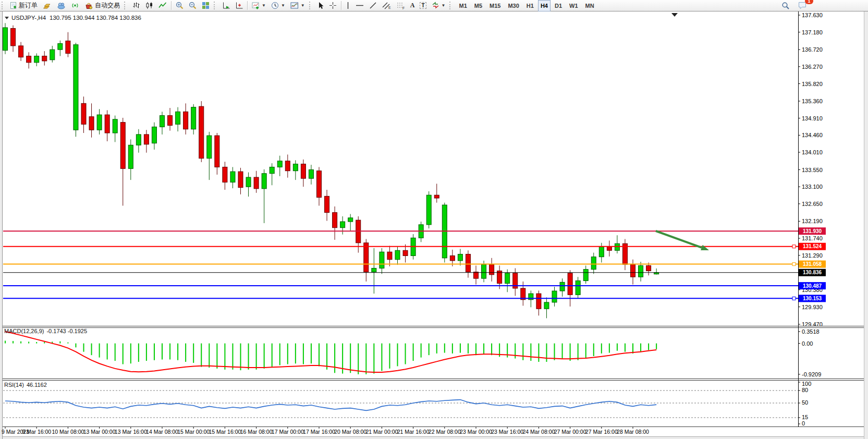 This screenshot has height=439, width=868. What do you see at coordinates (812, 324) in the screenshot?
I see `svg-text: 129.470` at bounding box center [812, 324].